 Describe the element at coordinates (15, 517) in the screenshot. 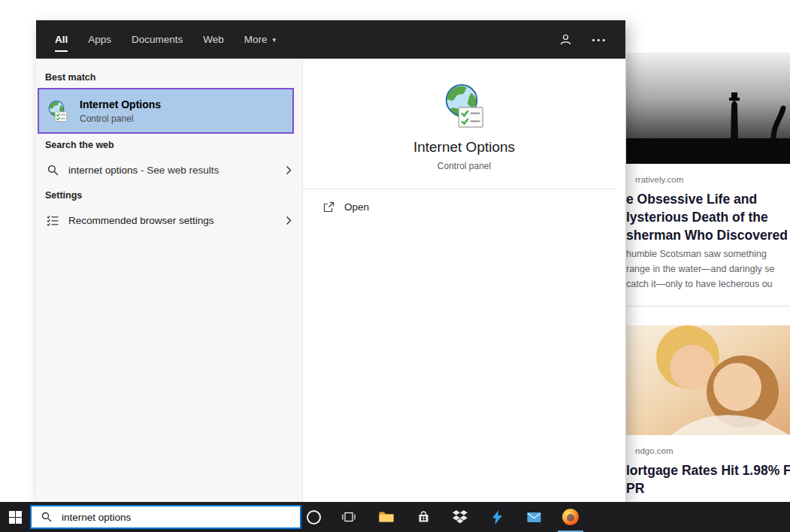

I see `start-button` at that location.